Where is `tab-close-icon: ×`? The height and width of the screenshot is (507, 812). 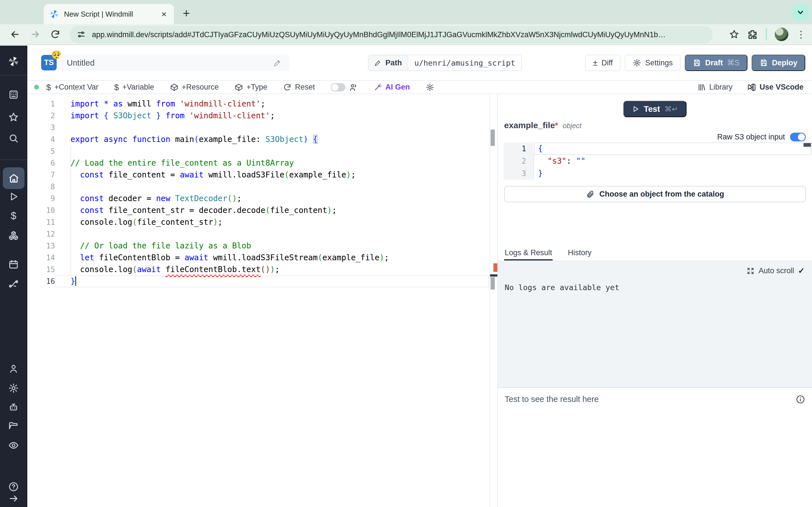
tab-close-icon: × is located at coordinates (164, 14).